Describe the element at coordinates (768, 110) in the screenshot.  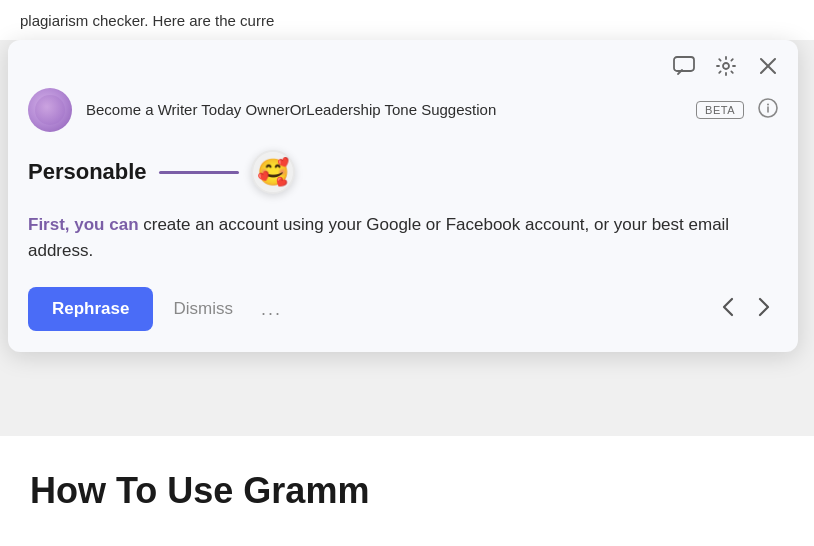
I see `info-icon` at that location.